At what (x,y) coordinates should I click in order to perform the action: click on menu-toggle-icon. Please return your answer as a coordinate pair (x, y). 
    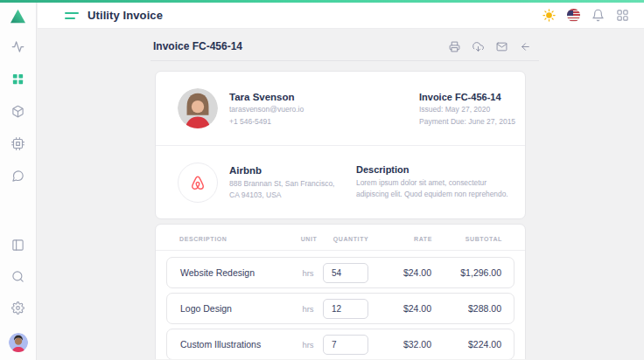
    Looking at the image, I should click on (72, 16).